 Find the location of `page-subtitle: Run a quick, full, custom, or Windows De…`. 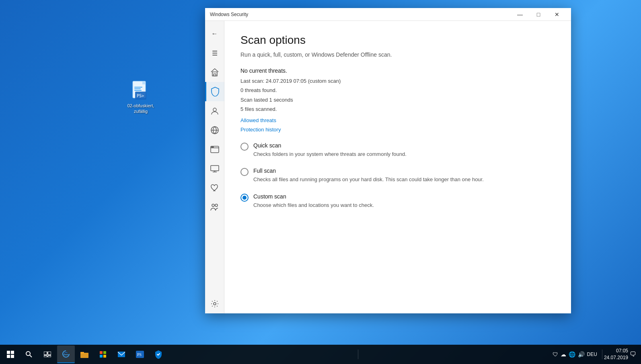

page-subtitle: Run a quick, full, custom, or Windows De… is located at coordinates (398, 55).